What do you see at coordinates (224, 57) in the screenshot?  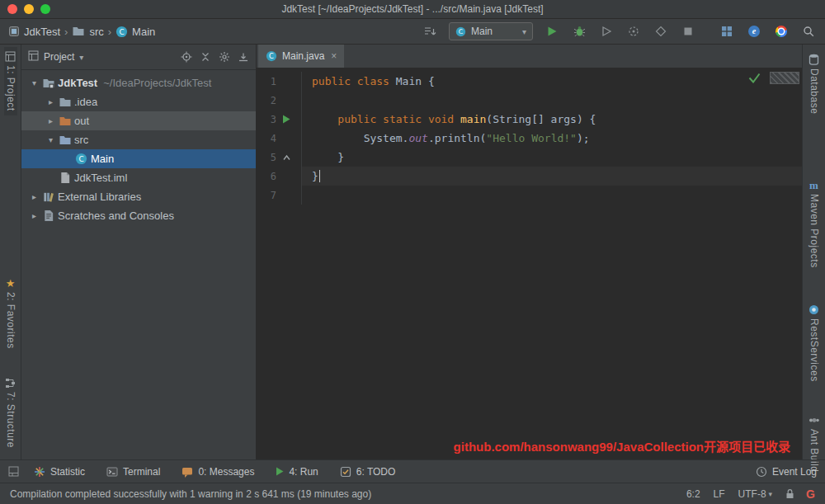 I see `settings-button` at bounding box center [224, 57].